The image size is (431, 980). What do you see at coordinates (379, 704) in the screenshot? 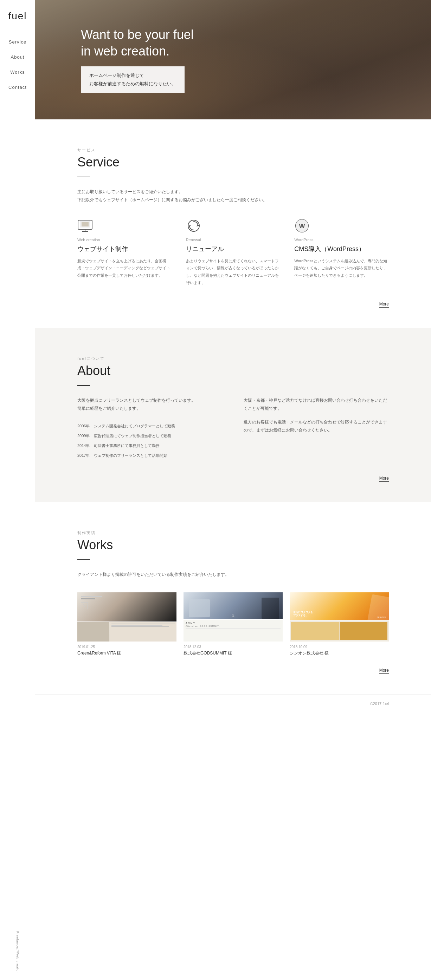
I see `footer-copyright: ©2017 fuel` at bounding box center [379, 704].